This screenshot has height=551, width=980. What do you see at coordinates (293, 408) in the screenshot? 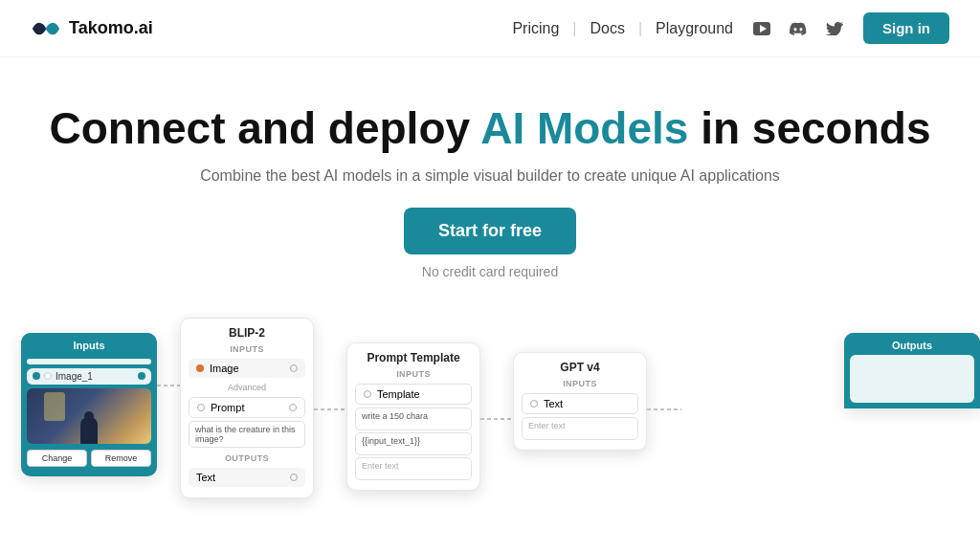
I see `dot-empty-r2` at bounding box center [293, 408].